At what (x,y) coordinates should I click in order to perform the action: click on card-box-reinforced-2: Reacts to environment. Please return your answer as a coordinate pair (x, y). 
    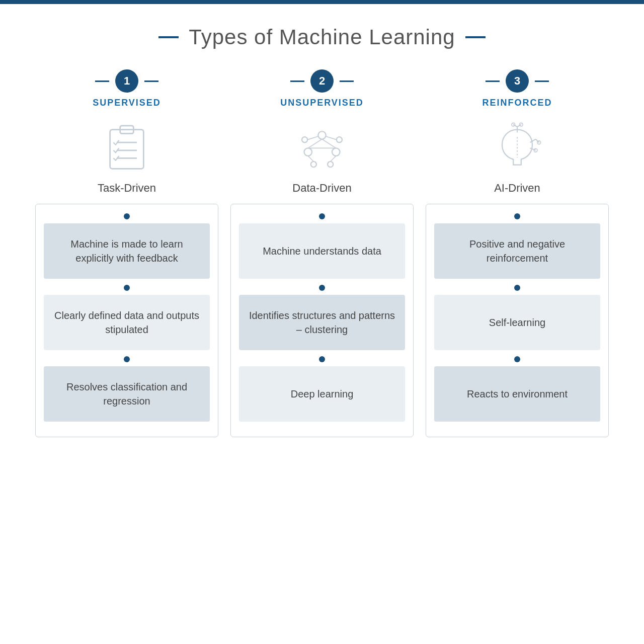
    Looking at the image, I should click on (517, 394).